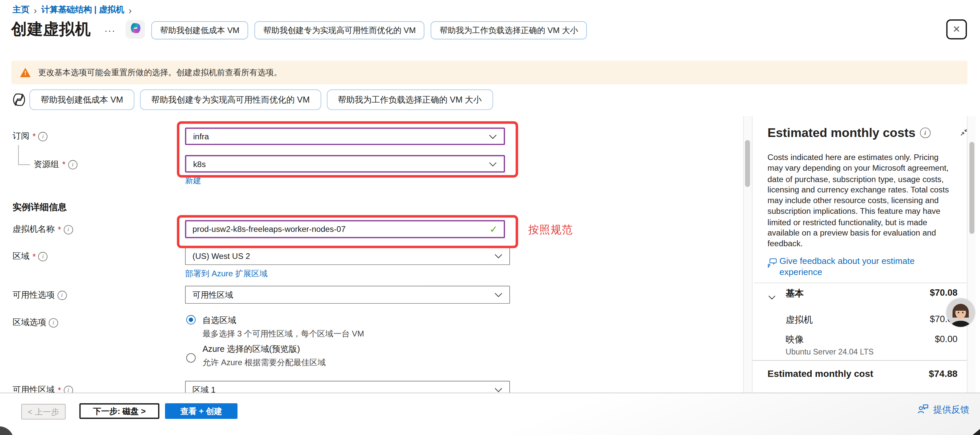 The height and width of the screenshot is (435, 980). Describe the element at coordinates (348, 256) in the screenshot. I see `region-dropdown: (US) West US 2` at that location.